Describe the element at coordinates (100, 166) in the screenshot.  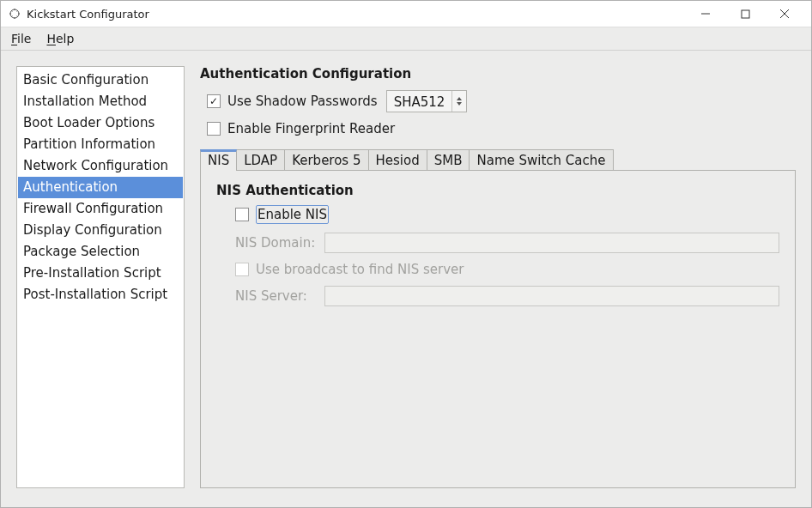
I see `sidebar-item-network-configuration: Network Configuration` at that location.